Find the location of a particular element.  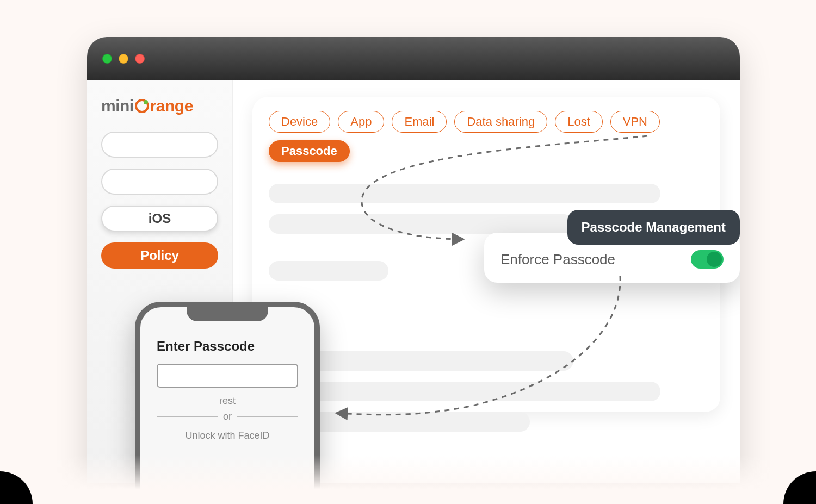

sidebar-item-label: iOS is located at coordinates (160, 219).